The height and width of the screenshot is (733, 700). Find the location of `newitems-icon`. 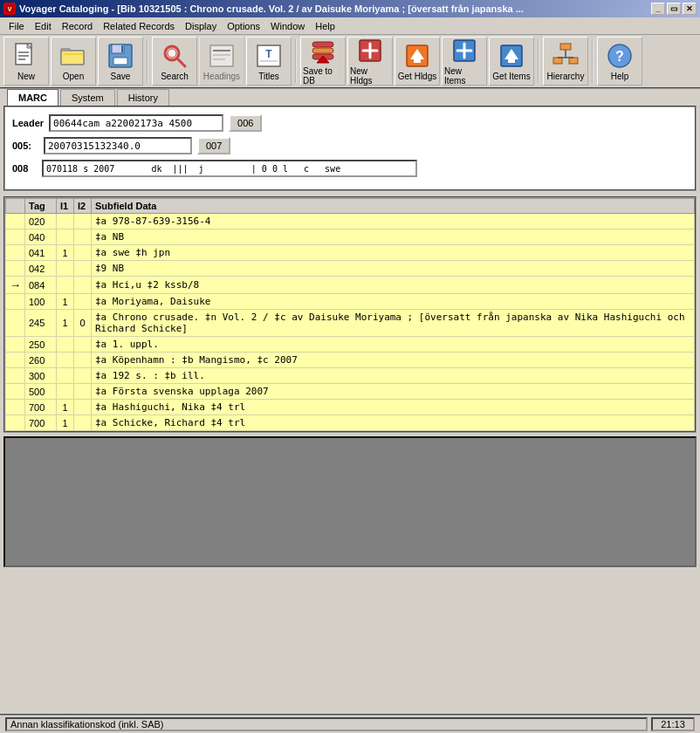

newitems-icon is located at coordinates (464, 51).